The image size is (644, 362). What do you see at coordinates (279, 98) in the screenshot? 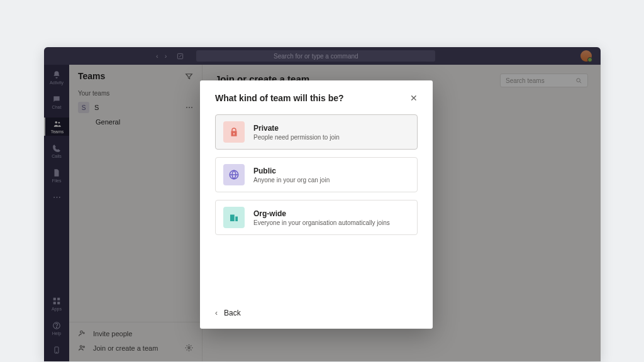
I see `modal-title: What kind of team will this be?` at bounding box center [279, 98].